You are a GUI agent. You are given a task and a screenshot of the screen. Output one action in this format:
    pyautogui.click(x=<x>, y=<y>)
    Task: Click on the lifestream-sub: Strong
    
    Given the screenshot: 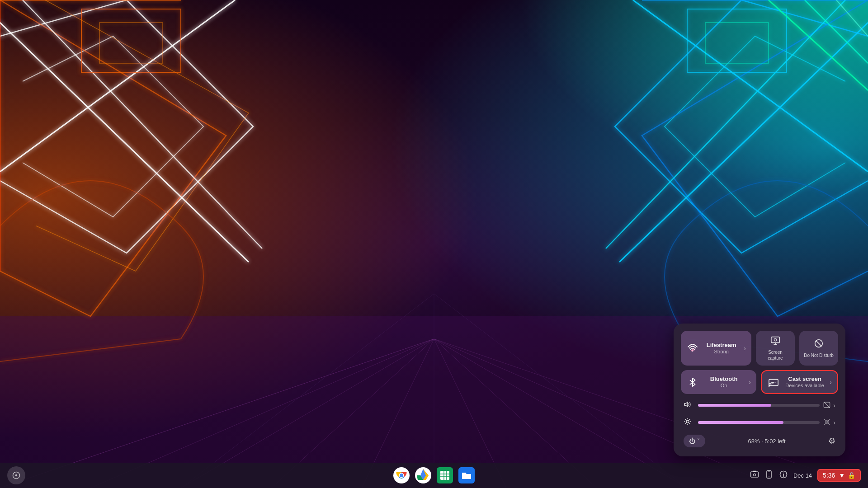 What is the action you would take?
    pyautogui.click(x=722, y=352)
    